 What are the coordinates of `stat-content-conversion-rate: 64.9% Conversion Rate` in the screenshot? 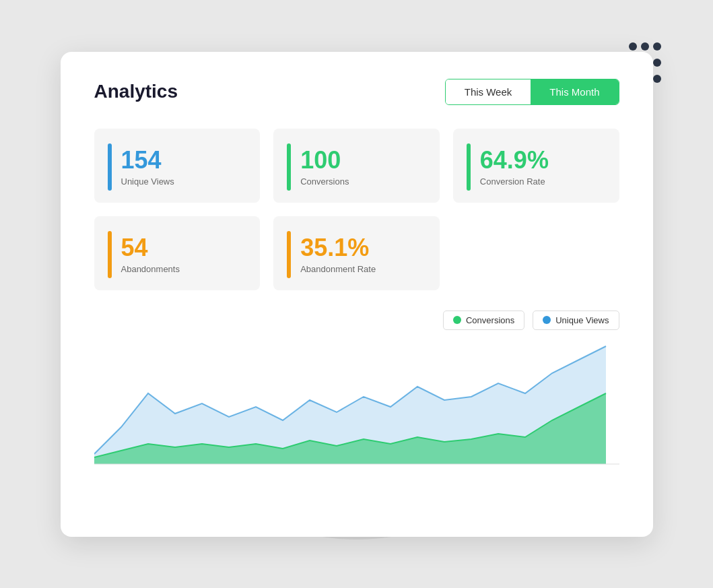 It's located at (514, 167).